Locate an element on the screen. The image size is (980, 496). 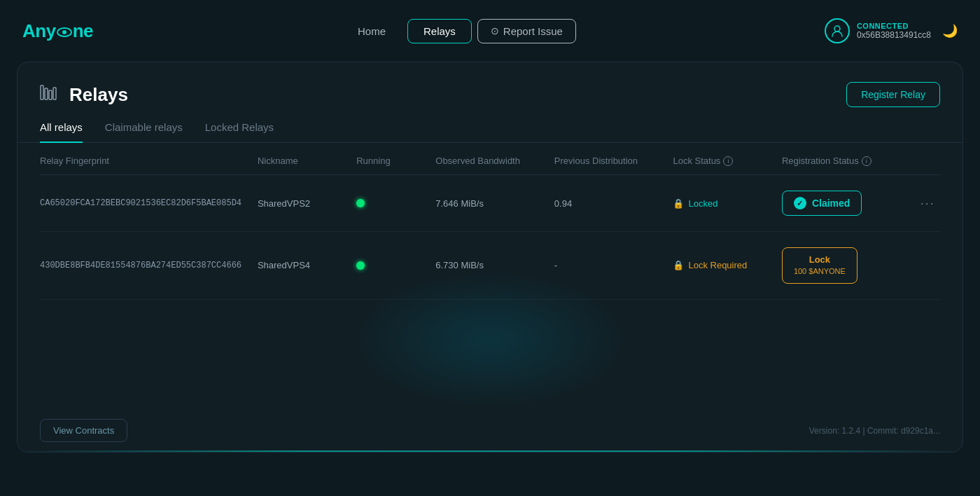
relay-prev-dist-2: - is located at coordinates (614, 265).